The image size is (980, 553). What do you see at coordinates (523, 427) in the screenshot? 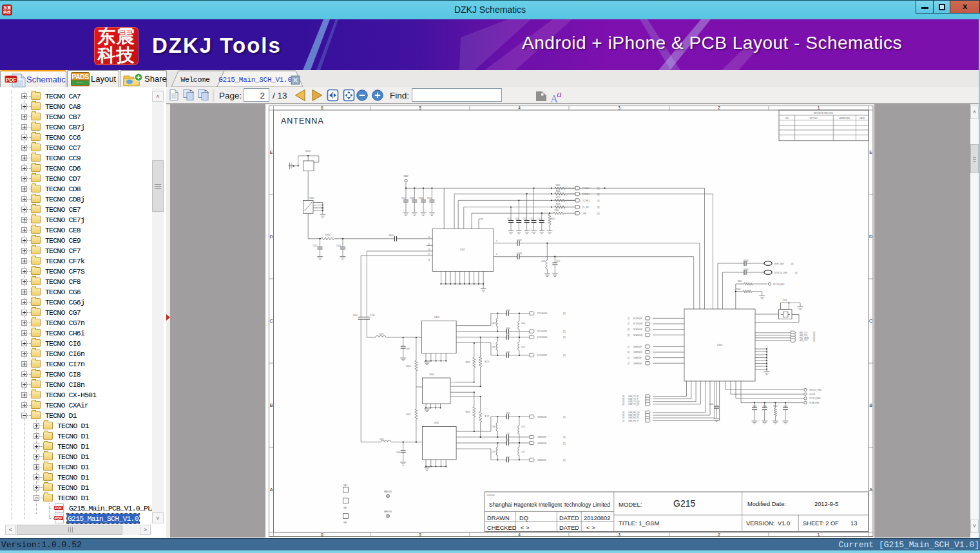
I see `svg-text: L310` at bounding box center [523, 427].